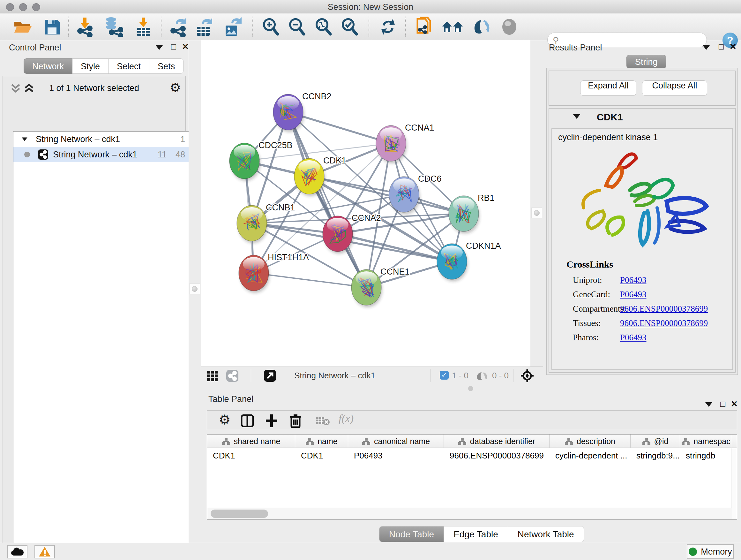 The image size is (741, 560). What do you see at coordinates (734, 404) in the screenshot?
I see `table-panel-close-icon: ✕` at bounding box center [734, 404].